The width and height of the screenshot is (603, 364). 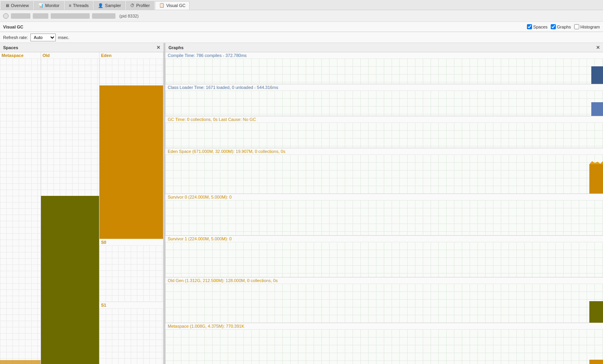 What do you see at coordinates (129, 16) in the screenshot?
I see `process-pid: (pid 8332)` at bounding box center [129, 16].